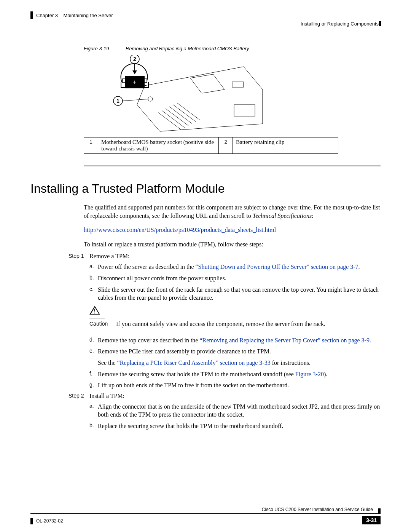  I want to click on caution-block: Caution If you cannot safely view and ac…, so click(235, 318).